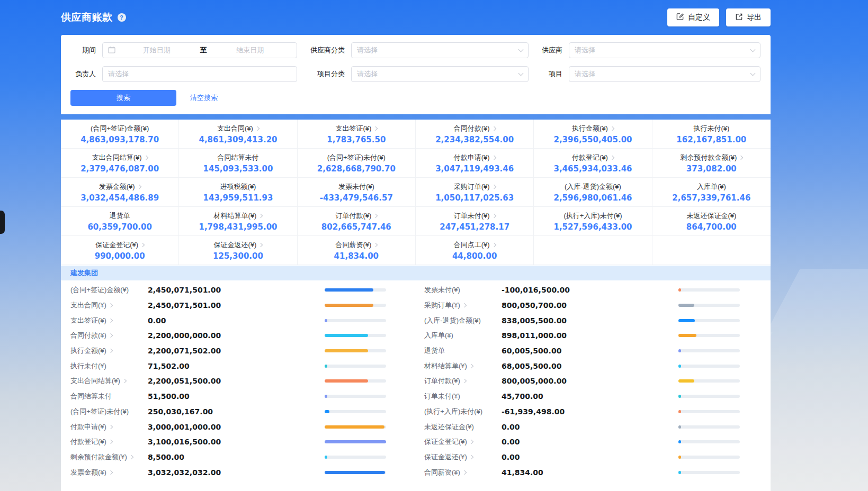 The height and width of the screenshot is (491, 868). I want to click on end-date-input: 结束日期, so click(250, 50).